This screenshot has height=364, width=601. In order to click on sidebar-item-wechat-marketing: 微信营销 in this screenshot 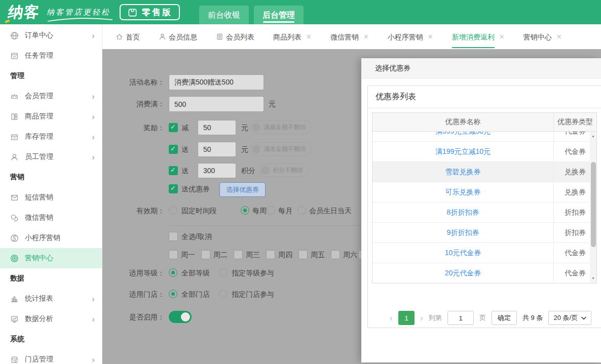, I will do `click(51, 218)`.